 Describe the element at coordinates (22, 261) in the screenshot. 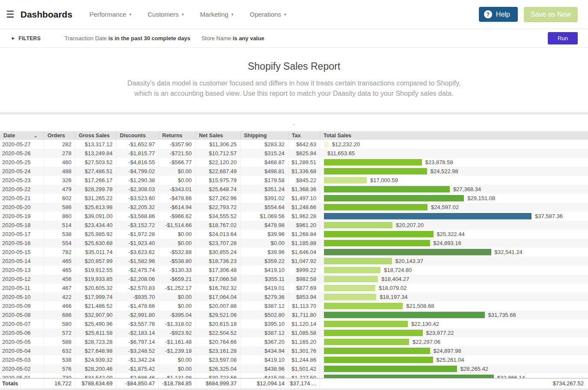

I see `cell-date: 2020-05-14` at that location.